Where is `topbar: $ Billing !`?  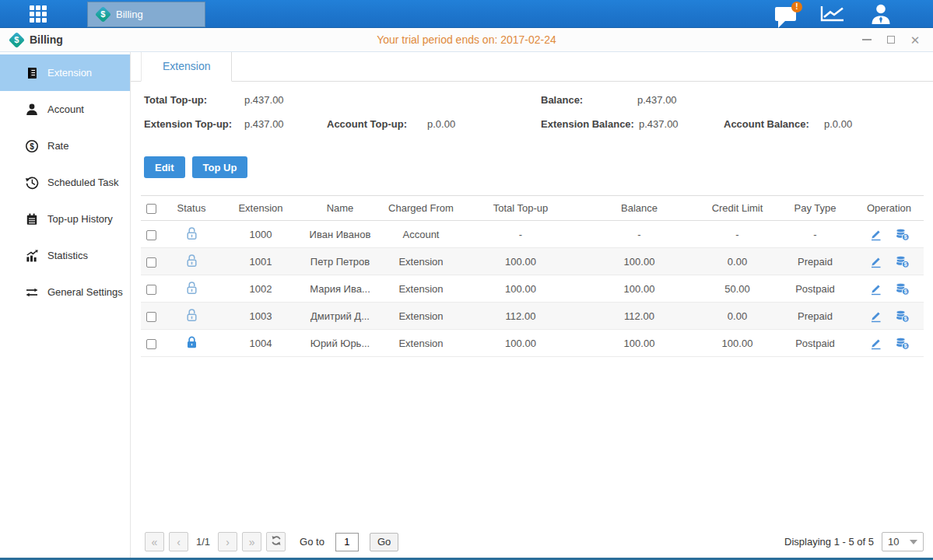
topbar: $ Billing ! is located at coordinates (467, 14).